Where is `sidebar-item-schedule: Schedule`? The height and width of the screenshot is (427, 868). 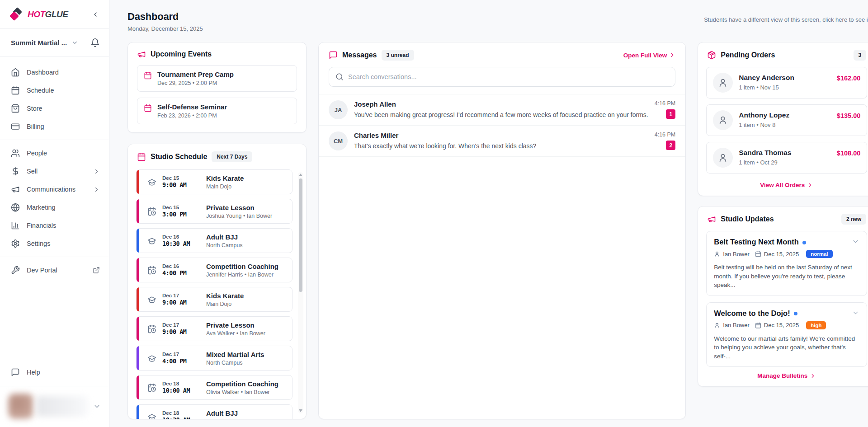 sidebar-item-schedule: Schedule is located at coordinates (54, 90).